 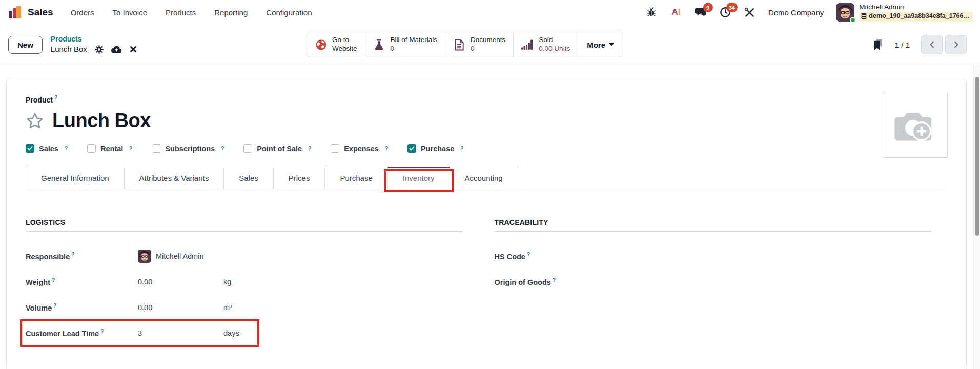 I want to click on responsible-value: Mitchell Admin, so click(x=180, y=256).